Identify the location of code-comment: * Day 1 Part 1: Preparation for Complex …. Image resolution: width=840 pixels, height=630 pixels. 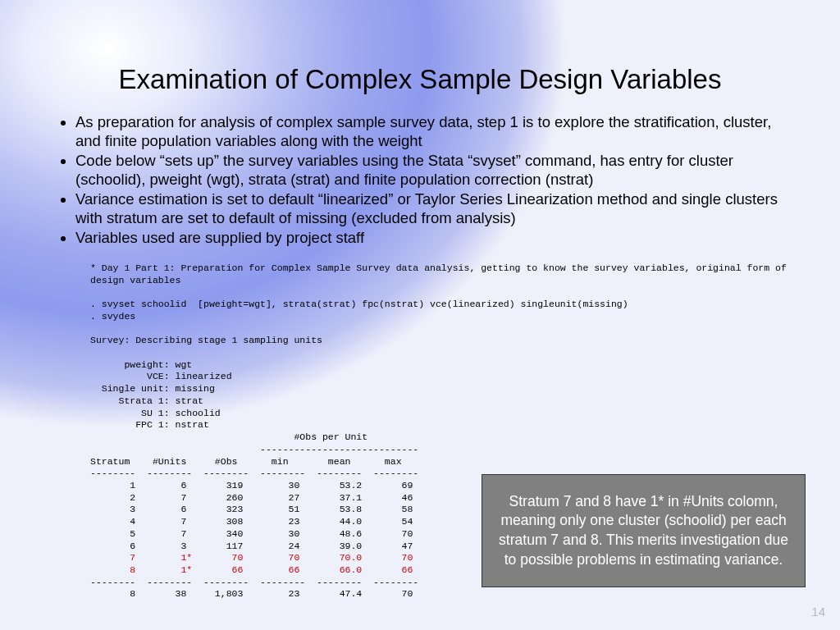
(438, 274).